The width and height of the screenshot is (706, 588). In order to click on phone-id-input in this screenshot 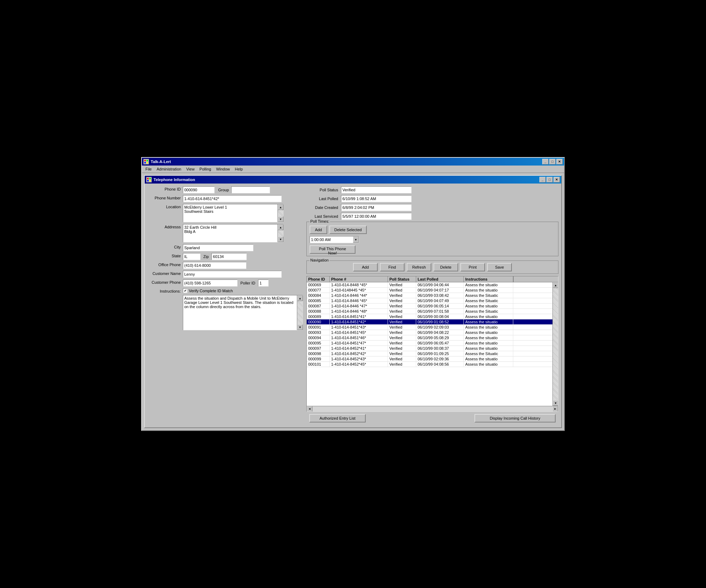, I will do `click(199, 190)`.